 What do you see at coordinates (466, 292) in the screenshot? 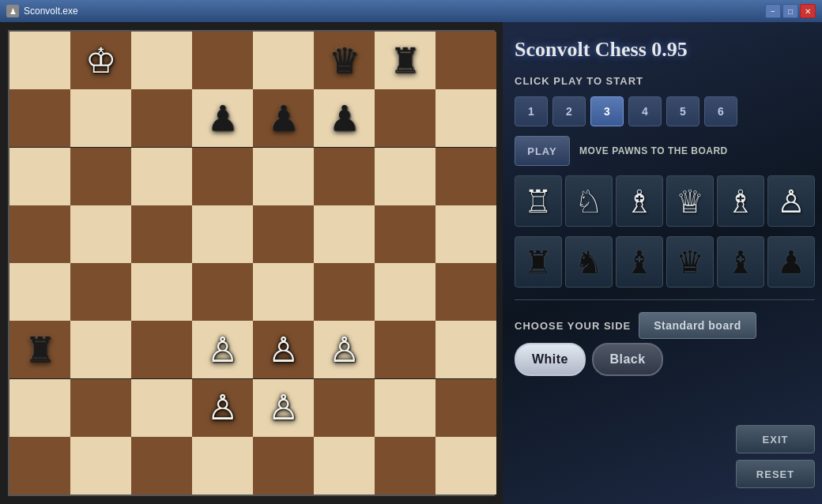
I see `cell-r4-c7` at bounding box center [466, 292].